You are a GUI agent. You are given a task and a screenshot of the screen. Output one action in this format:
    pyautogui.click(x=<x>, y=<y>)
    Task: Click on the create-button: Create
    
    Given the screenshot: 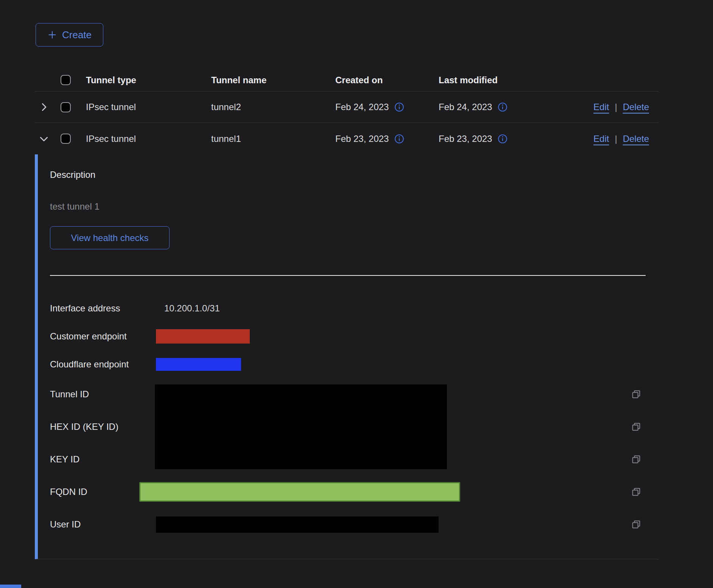 What is the action you would take?
    pyautogui.click(x=70, y=35)
    